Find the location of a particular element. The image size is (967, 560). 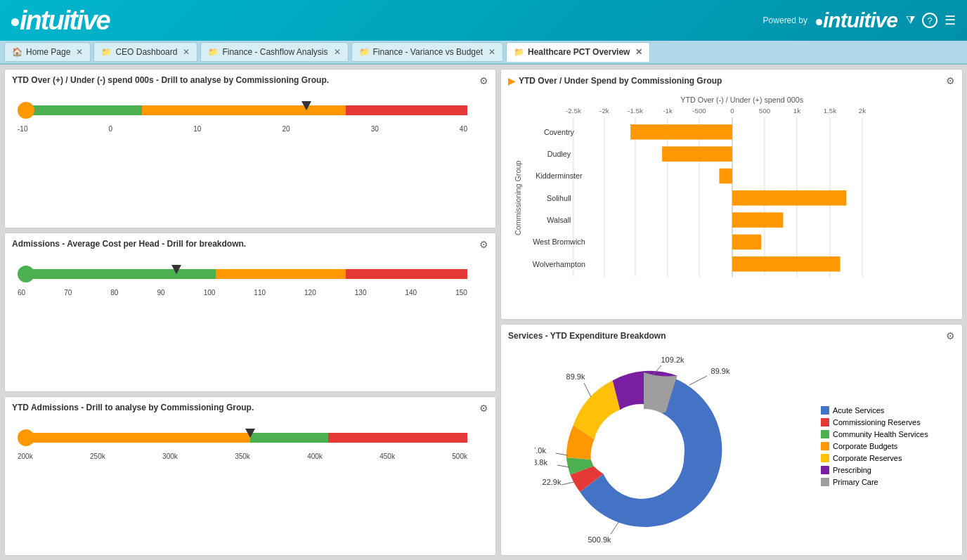

ytd-admissions-gear: ⚙ is located at coordinates (484, 408).